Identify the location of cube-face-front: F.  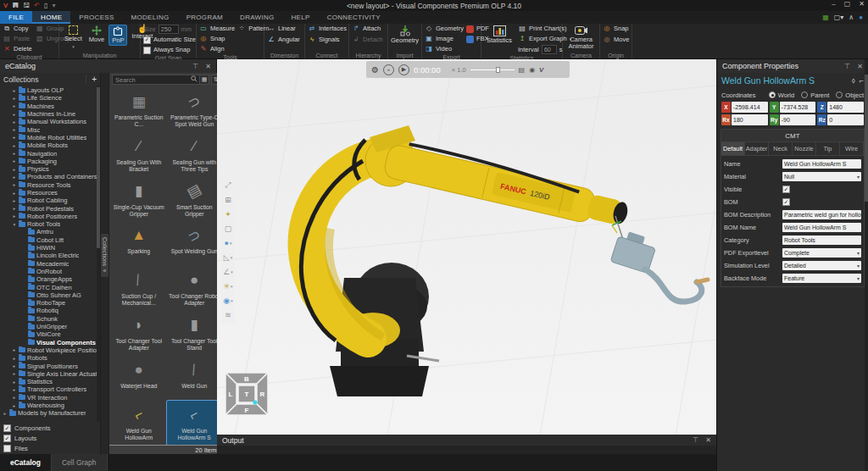
(248, 410).